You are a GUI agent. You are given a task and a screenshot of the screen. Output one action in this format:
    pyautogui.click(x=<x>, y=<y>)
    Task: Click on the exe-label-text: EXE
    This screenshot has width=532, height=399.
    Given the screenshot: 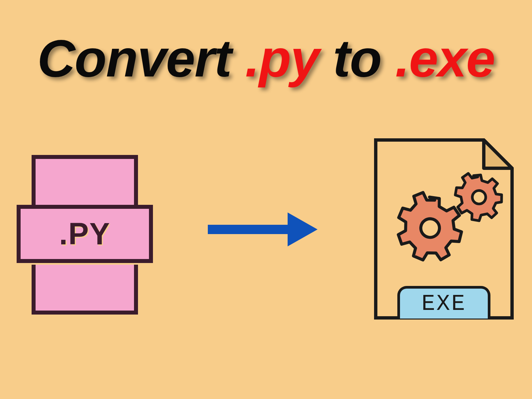 What is the action you would take?
    pyautogui.click(x=444, y=304)
    